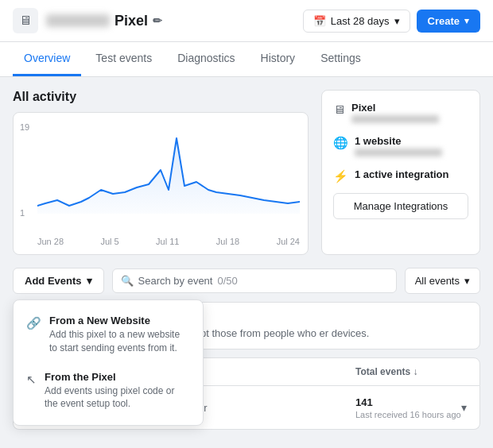 The height and width of the screenshot is (448, 493). What do you see at coordinates (391, 21) in the screenshot?
I see `top-bar-right: 📅 Last 28 days ▾ Create ▾` at bounding box center [391, 21].